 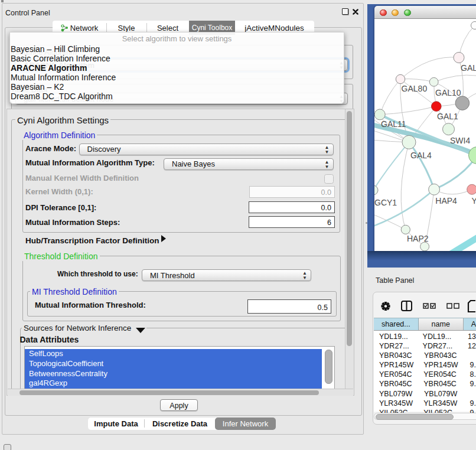 I want to click on svg-text: HAP4, so click(x=446, y=201).